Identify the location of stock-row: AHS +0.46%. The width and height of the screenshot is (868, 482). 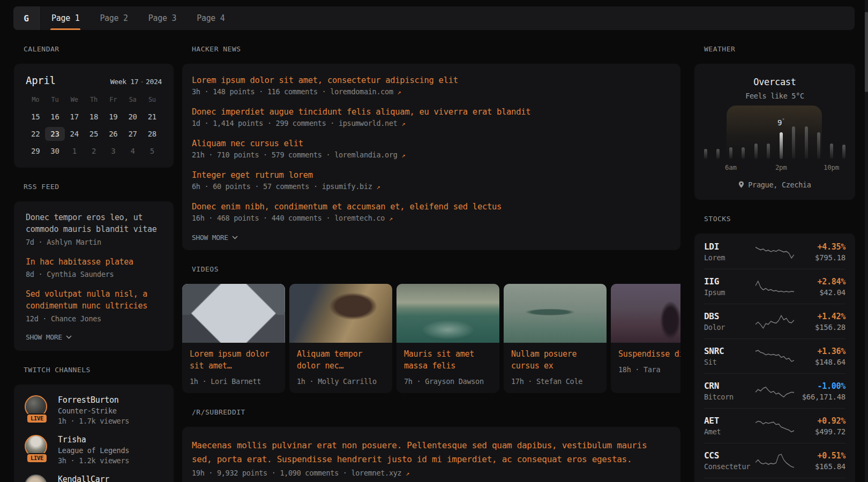
(775, 480).